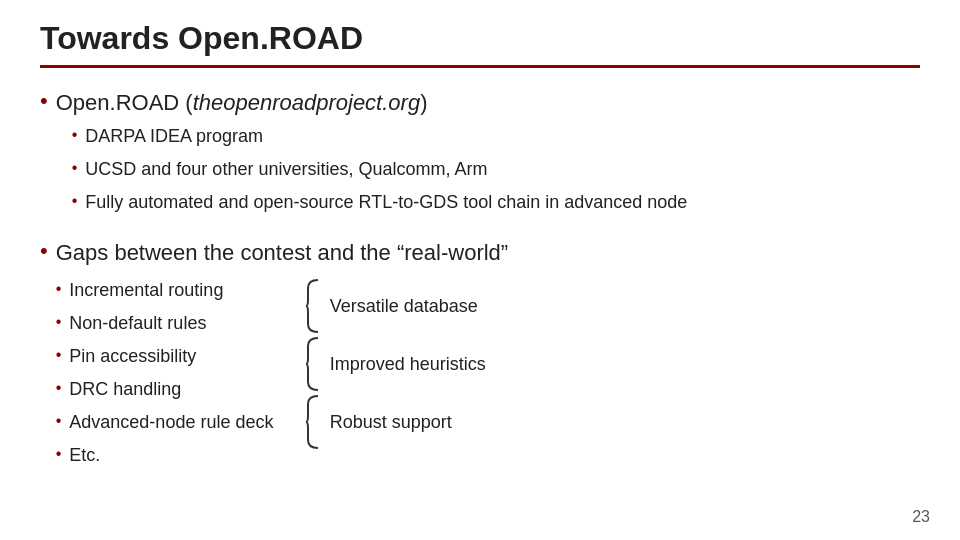 This screenshot has width=960, height=540. Describe the element at coordinates (395, 364) in the screenshot. I see `brace-annotations: Versatile database Improved heuristics` at that location.